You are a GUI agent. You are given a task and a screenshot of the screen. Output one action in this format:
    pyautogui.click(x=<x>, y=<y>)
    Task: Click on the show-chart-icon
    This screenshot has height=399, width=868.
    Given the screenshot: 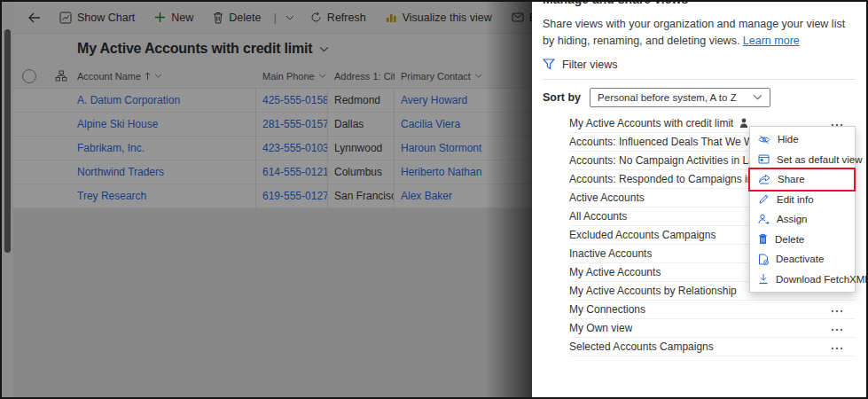 What is the action you would take?
    pyautogui.click(x=66, y=18)
    